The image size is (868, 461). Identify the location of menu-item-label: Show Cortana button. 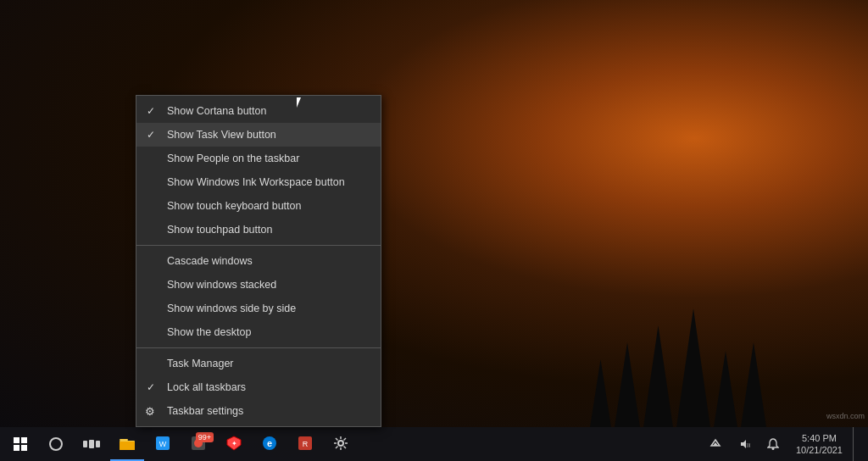
(217, 111).